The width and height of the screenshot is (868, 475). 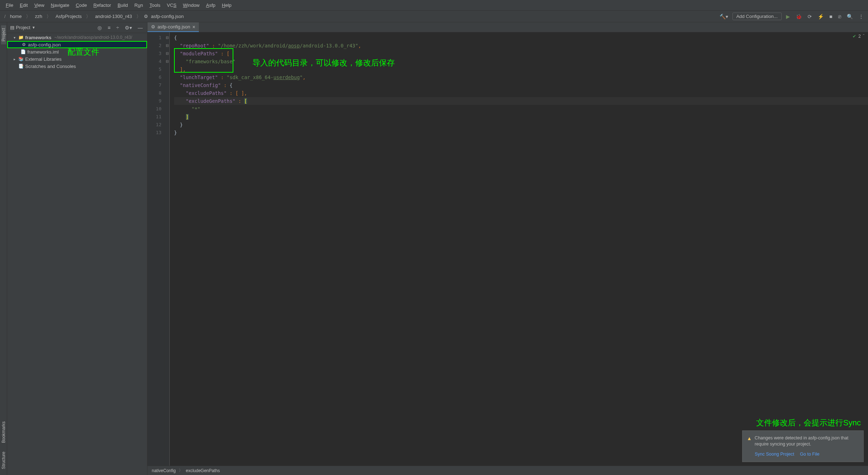 What do you see at coordinates (821, 17) in the screenshot?
I see `profile-icon: ⚡` at bounding box center [821, 17].